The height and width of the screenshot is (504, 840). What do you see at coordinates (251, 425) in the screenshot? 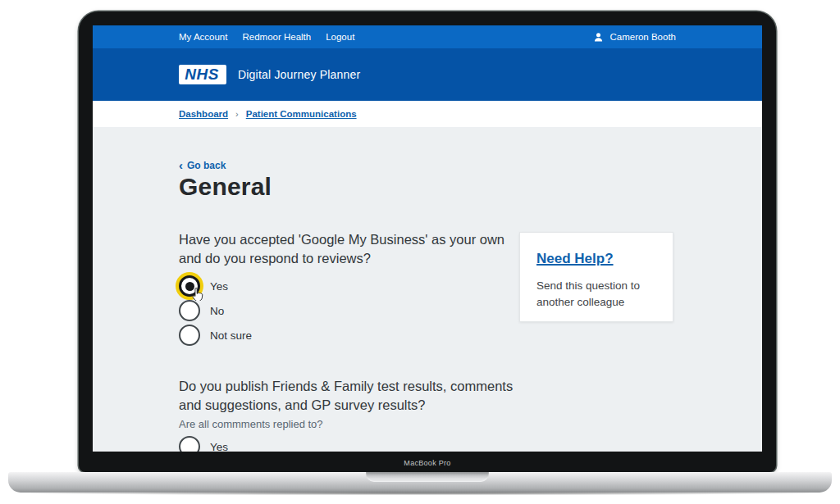
I see `question-2-hint: Are all commments replied to?` at bounding box center [251, 425].